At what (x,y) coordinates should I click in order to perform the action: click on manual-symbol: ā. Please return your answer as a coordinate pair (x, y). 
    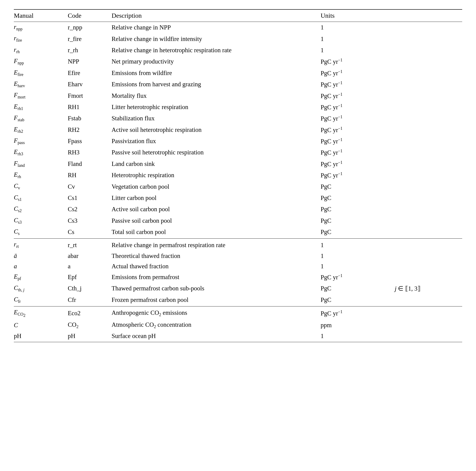
    Looking at the image, I should click on (41, 256).